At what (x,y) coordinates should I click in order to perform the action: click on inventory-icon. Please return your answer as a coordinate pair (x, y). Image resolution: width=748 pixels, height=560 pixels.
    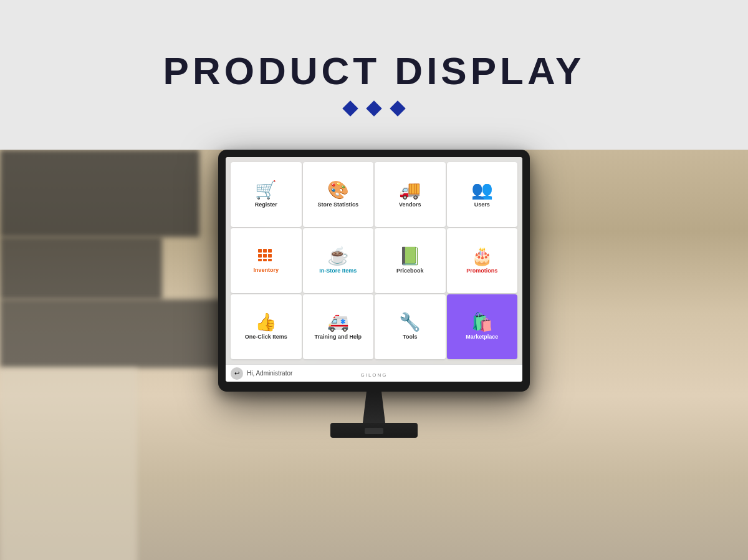
    Looking at the image, I should click on (266, 256).